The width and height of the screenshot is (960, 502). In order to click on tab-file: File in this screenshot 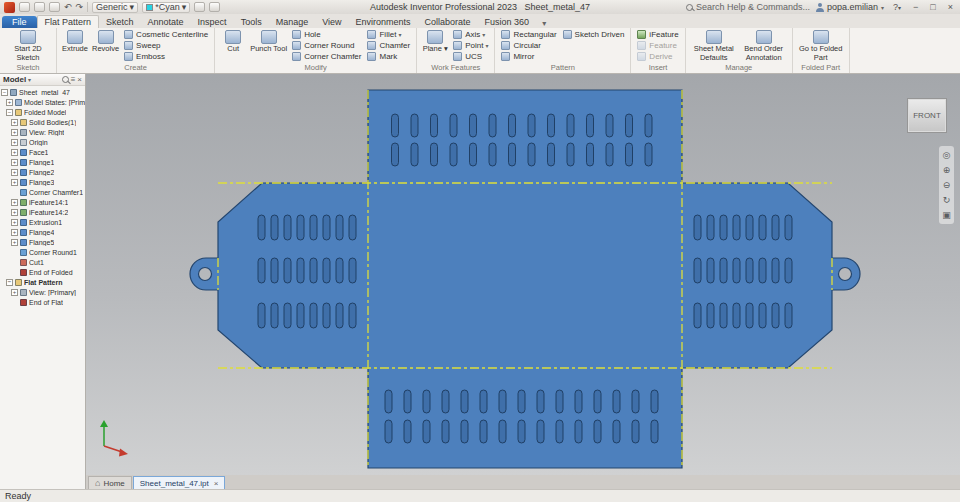, I will do `click(20, 22)`.